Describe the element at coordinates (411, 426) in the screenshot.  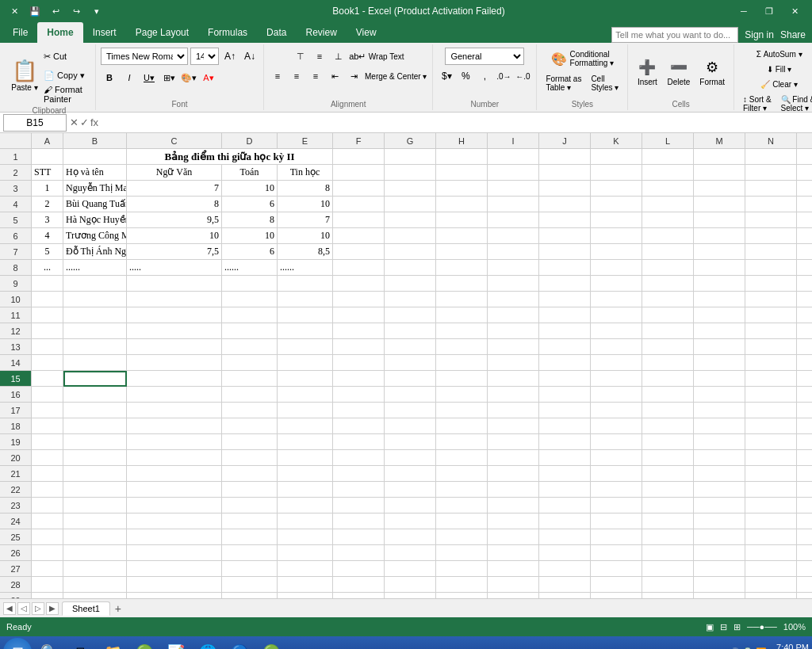
I see `cell-G18` at that location.